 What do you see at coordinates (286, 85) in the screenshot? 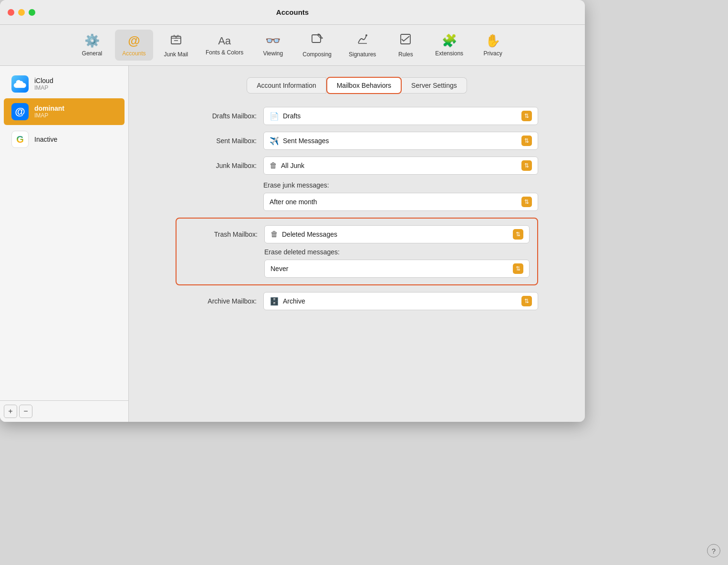
I see `tab-account-information: Account Information` at bounding box center [286, 85].